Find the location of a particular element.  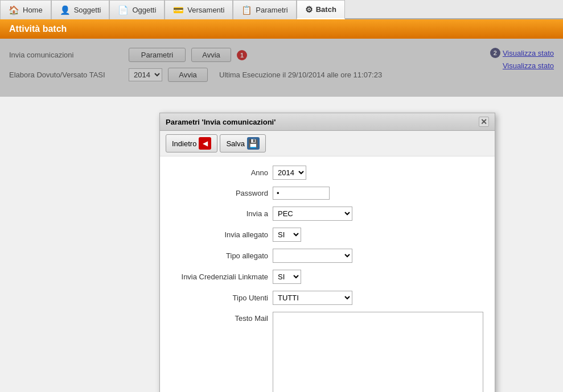

main-area: Invia comunicazioni Parametri Avvia 1 El… is located at coordinates (281, 68).